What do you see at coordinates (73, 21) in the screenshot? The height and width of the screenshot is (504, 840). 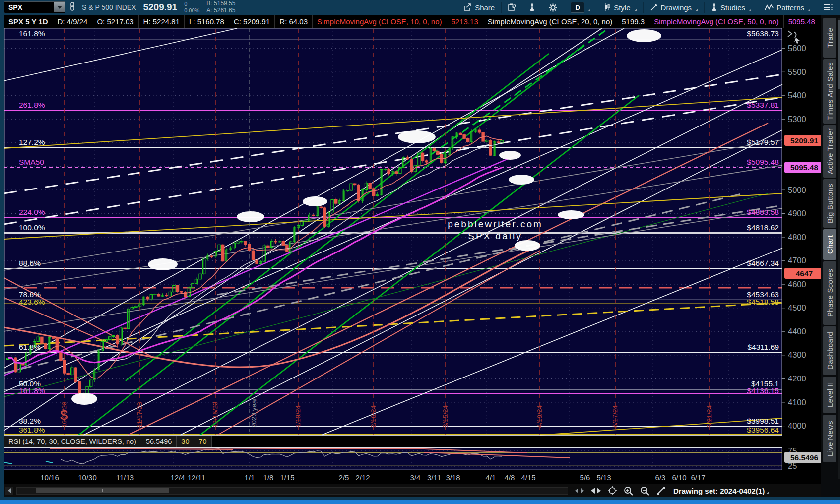 I see `ohlc-cell: D: 4/9/24` at bounding box center [73, 21].